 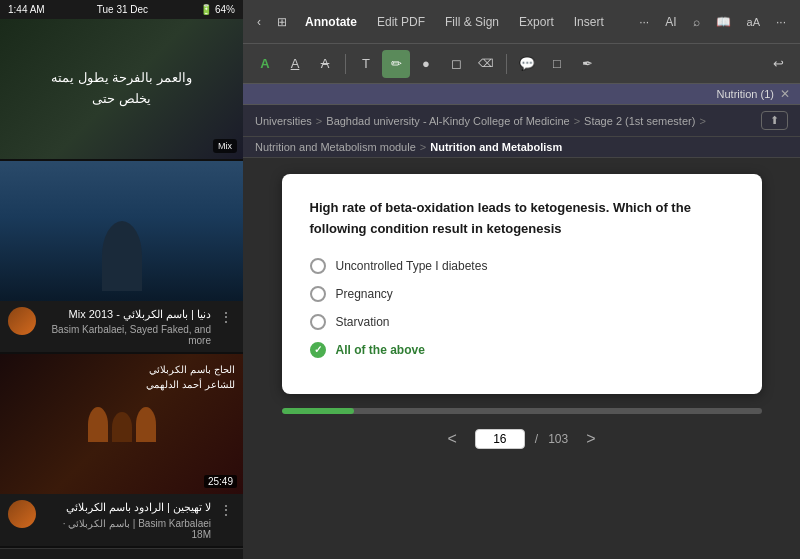 I want to click on date-display: Tue 31 Dec, so click(x=122, y=10).